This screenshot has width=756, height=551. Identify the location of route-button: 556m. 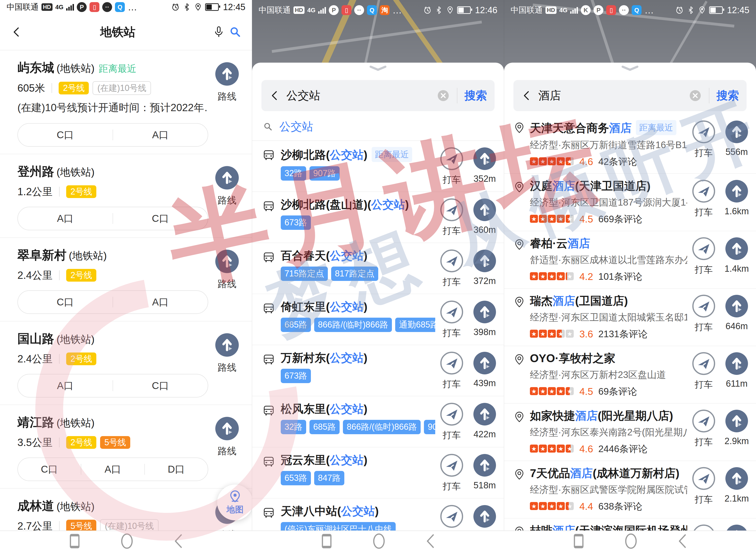
(737, 139).